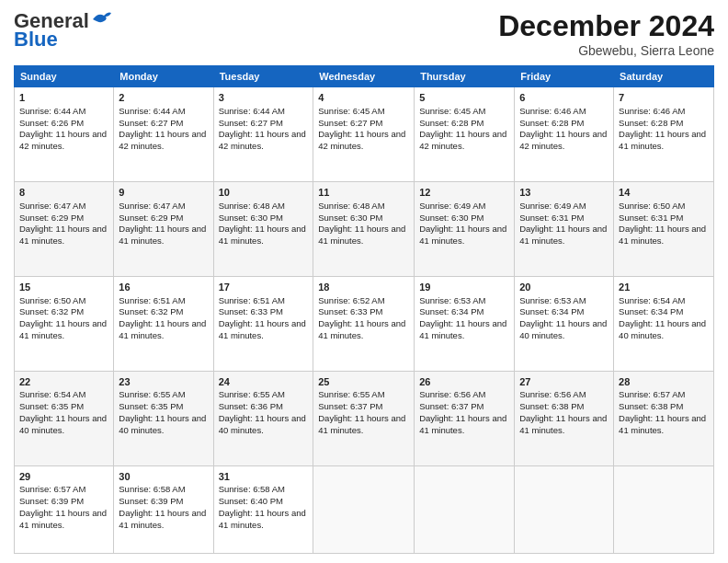 The height and width of the screenshot is (563, 728). Describe the element at coordinates (564, 287) in the screenshot. I see `day-number: 20` at that location.